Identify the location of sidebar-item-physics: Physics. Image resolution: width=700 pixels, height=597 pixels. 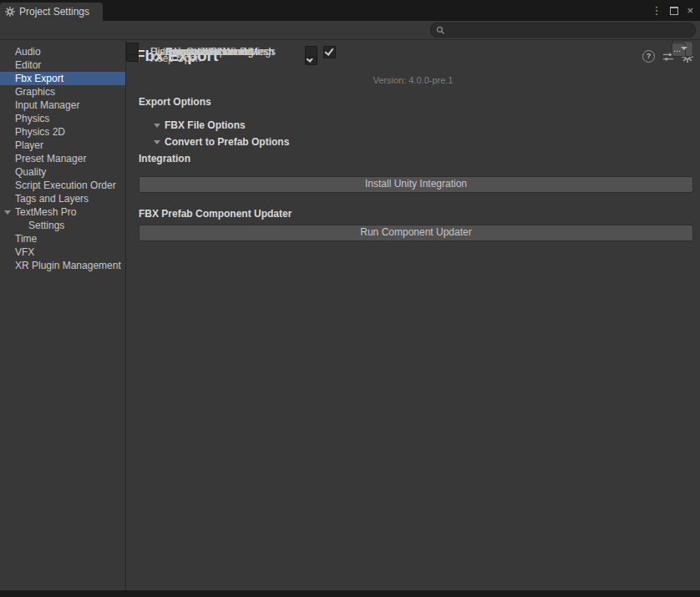
(63, 119).